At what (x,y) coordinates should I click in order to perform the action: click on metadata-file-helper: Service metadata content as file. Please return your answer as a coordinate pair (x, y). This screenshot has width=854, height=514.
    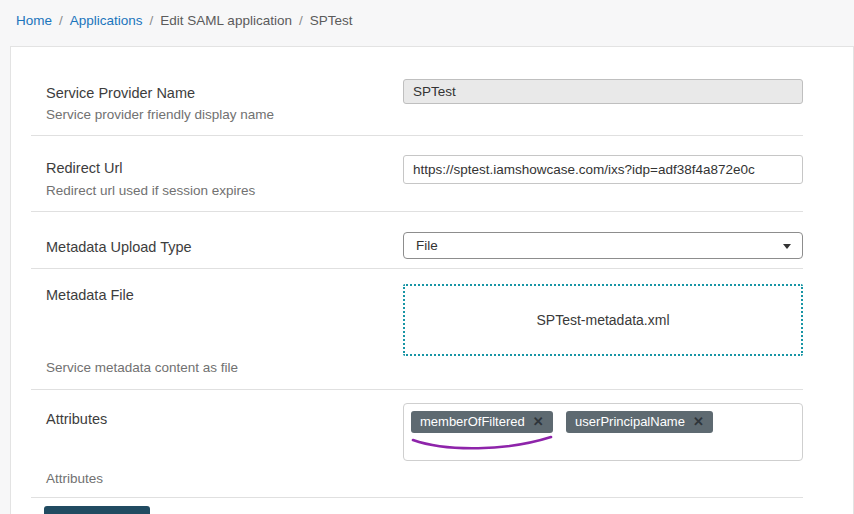
    Looking at the image, I should click on (142, 368).